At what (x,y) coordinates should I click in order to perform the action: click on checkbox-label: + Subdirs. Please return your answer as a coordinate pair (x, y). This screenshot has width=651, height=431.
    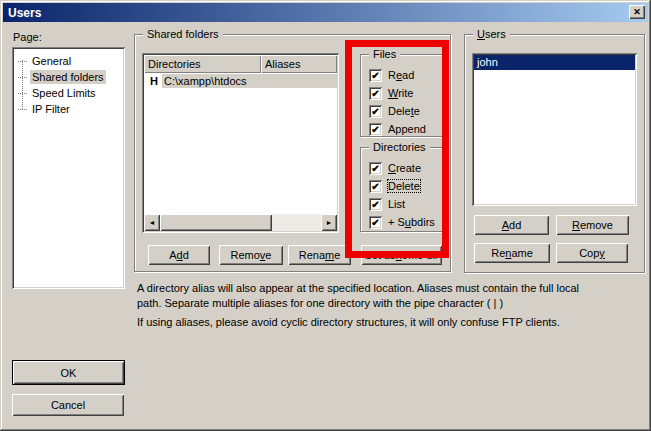
    Looking at the image, I should click on (412, 222).